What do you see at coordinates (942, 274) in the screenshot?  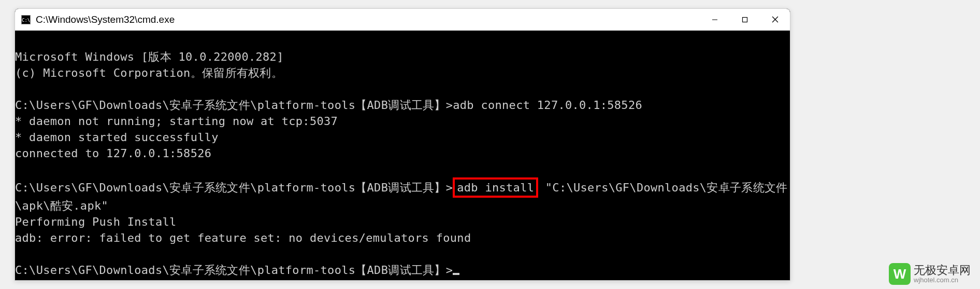 I see `watermark-text: 无极安卓网 wjhotel.com.cn` at bounding box center [942, 274].